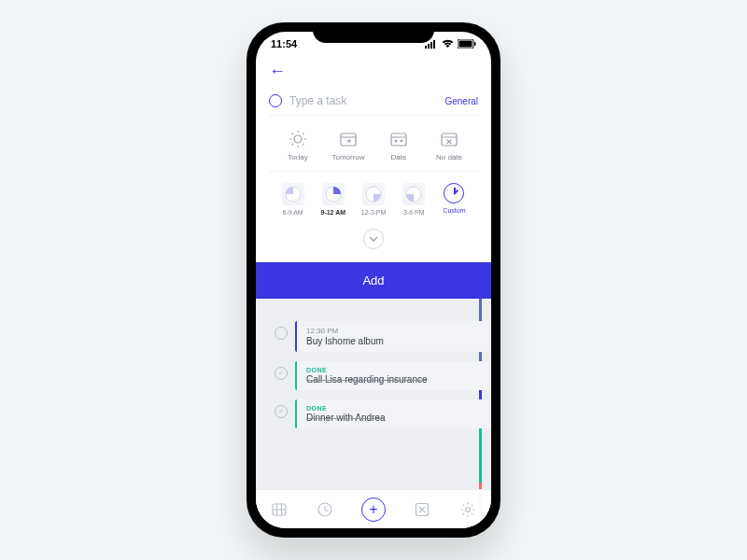  What do you see at coordinates (467, 44) in the screenshot?
I see `battery-icon` at bounding box center [467, 44].